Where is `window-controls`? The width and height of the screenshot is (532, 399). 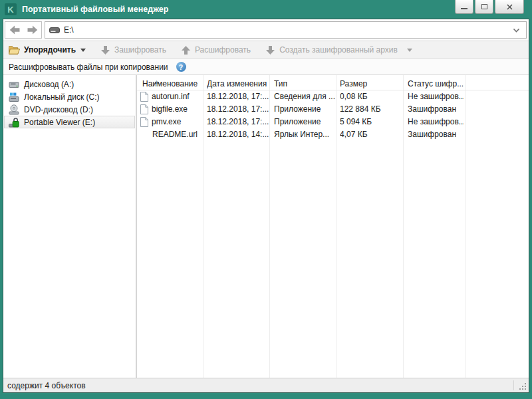 window-controls is located at coordinates (489, 7).